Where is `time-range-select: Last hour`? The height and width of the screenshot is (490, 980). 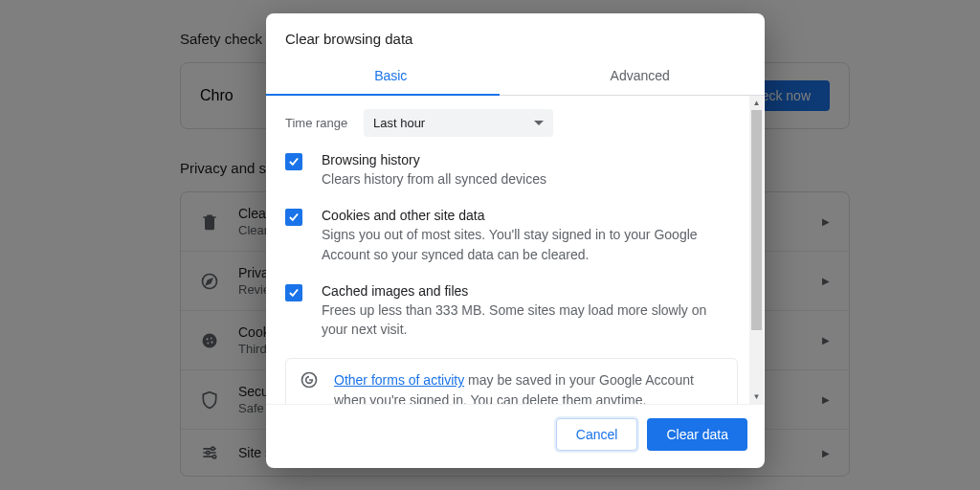 time-range-select: Last hour is located at coordinates (458, 122).